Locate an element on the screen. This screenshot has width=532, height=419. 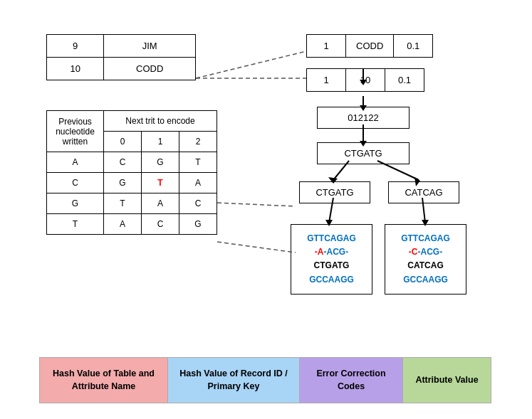
top-right-table-2: 1 10 0.1 is located at coordinates (365, 80).